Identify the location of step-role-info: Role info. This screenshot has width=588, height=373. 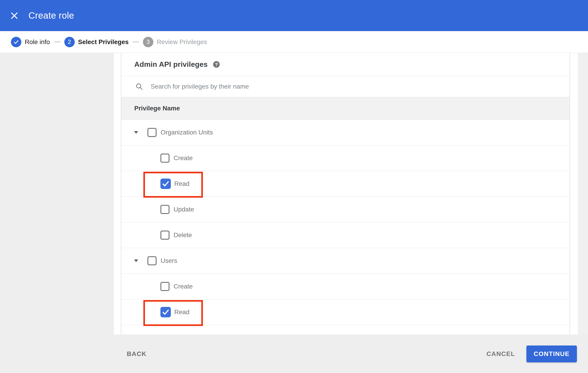
(31, 42).